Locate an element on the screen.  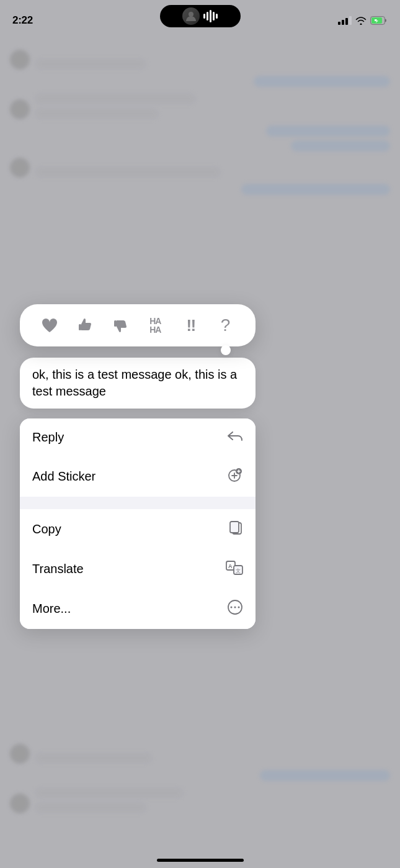
more-icon is located at coordinates (235, 608).